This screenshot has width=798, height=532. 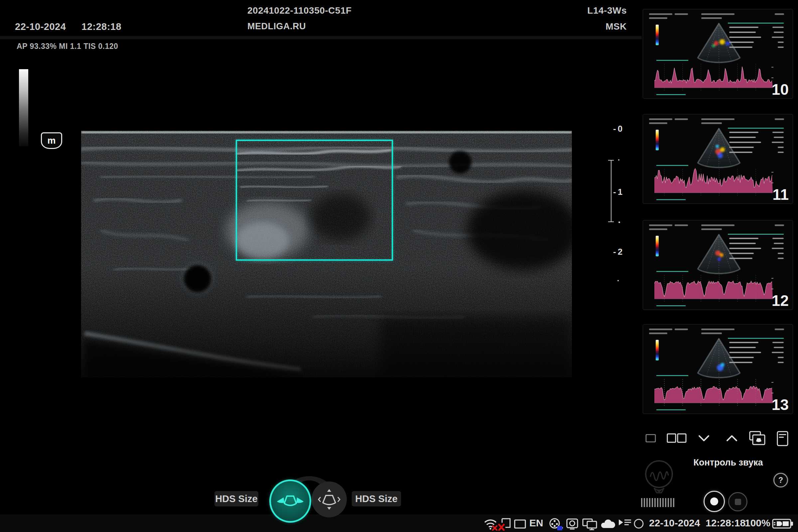 What do you see at coordinates (781, 480) in the screenshot?
I see `help-button: ?` at bounding box center [781, 480].